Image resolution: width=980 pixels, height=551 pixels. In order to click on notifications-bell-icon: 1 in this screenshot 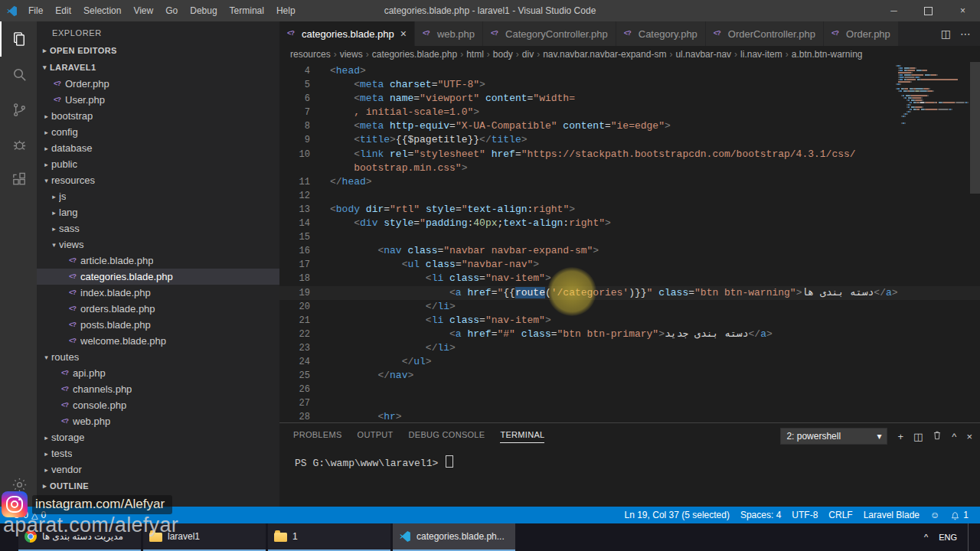, I will do `click(959, 515)`.